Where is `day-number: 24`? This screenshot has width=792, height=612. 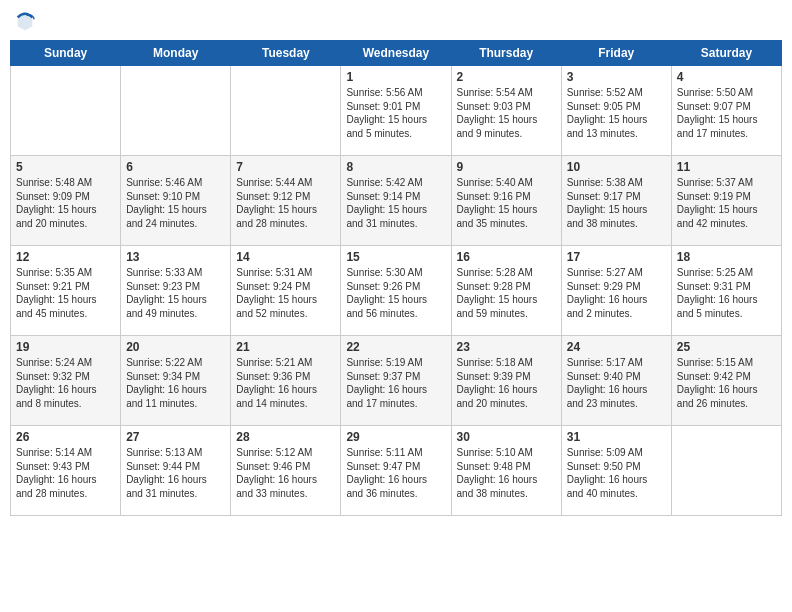 day-number: 24 is located at coordinates (616, 347).